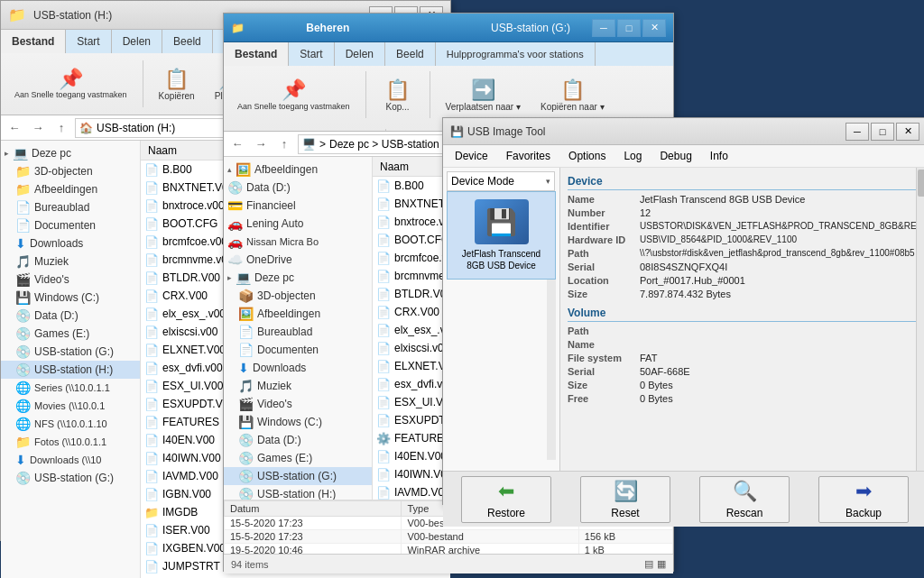 This screenshot has width=924, height=578. What do you see at coordinates (920, 319) in the screenshot?
I see `detail-scrollbar` at bounding box center [920, 319].